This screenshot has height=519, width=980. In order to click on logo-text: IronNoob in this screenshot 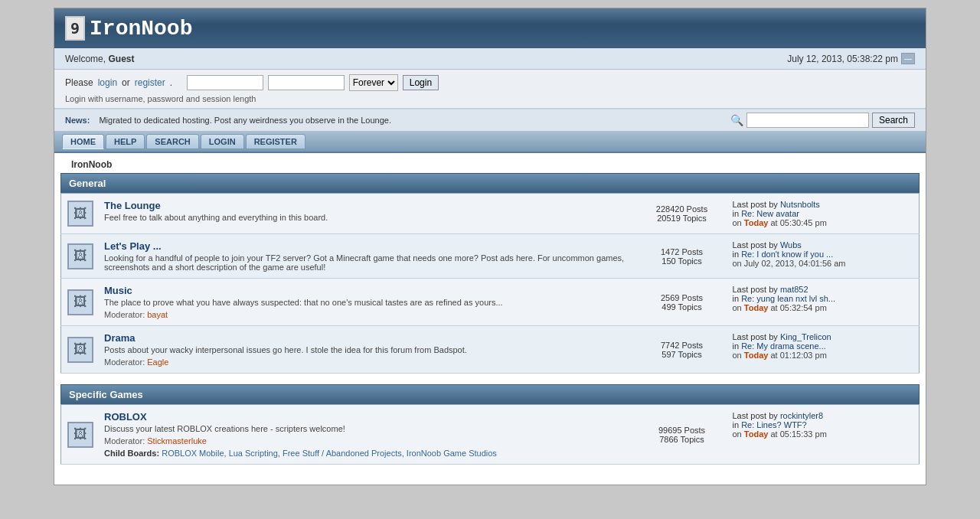, I will do `click(141, 29)`.